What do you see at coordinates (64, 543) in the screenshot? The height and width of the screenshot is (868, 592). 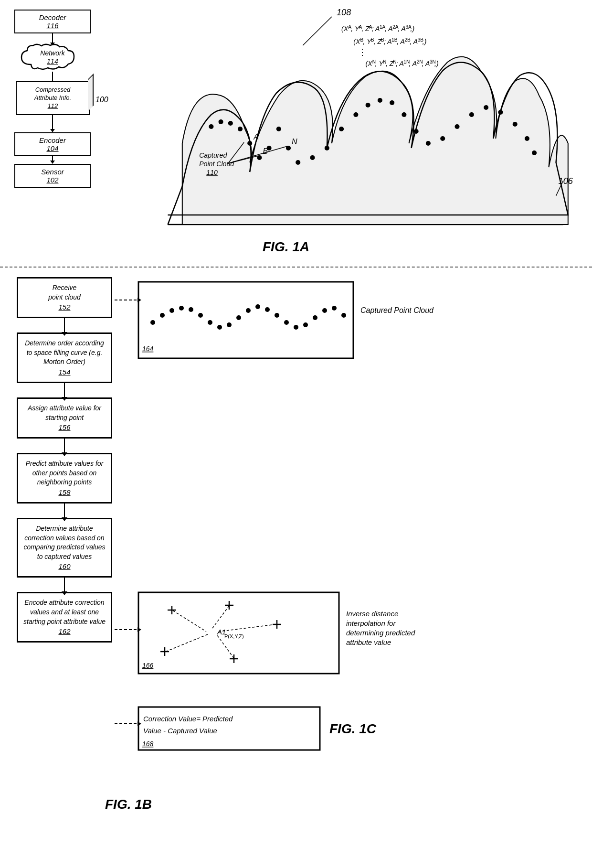 I see `step5-text: Determine attributecorrection values bas…` at bounding box center [64, 543].